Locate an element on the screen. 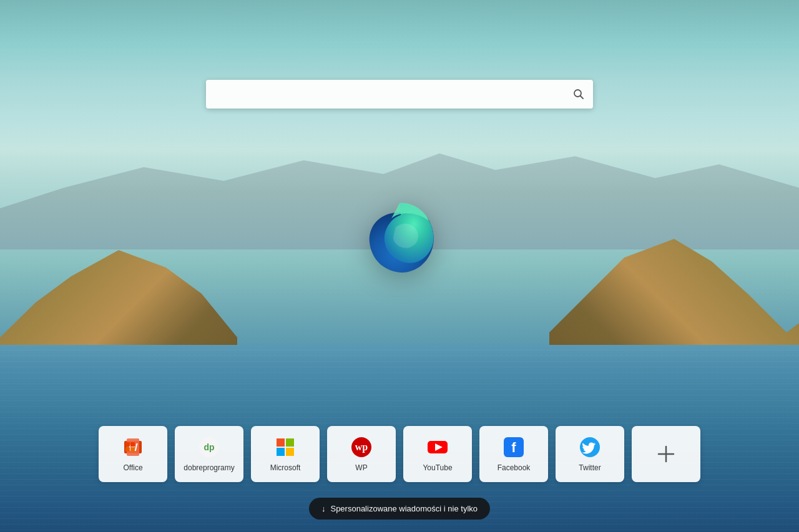 This screenshot has width=799, height=532. bottom-bar: ↓ Spersonalizowane wiadomości i nie tylk… is located at coordinates (400, 509).